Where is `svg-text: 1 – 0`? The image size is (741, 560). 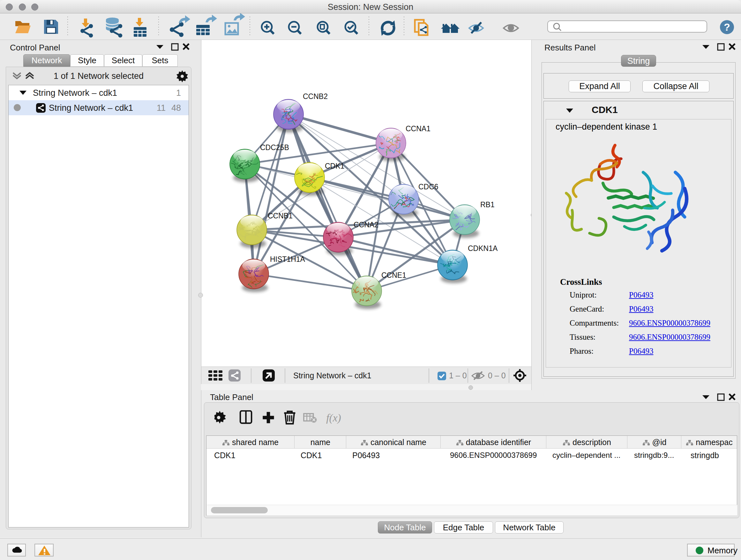 svg-text: 1 – 0 is located at coordinates (458, 375).